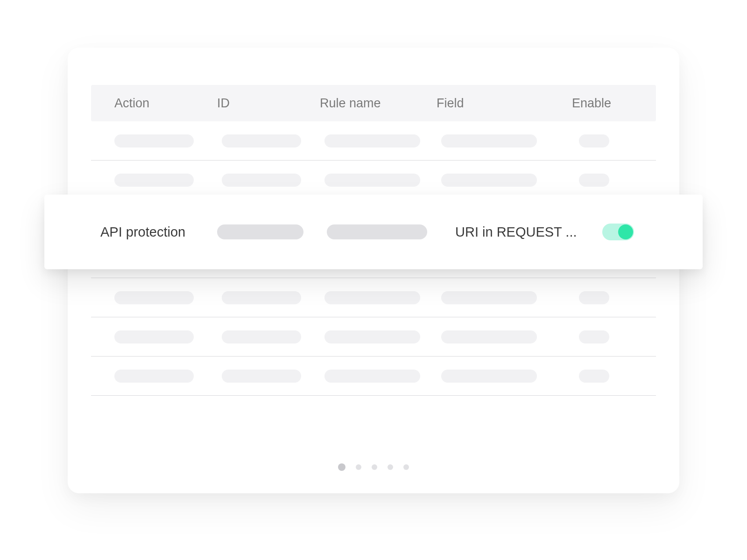 This screenshot has height=560, width=747. What do you see at coordinates (626, 232) in the screenshot?
I see `toggle-knob` at bounding box center [626, 232].